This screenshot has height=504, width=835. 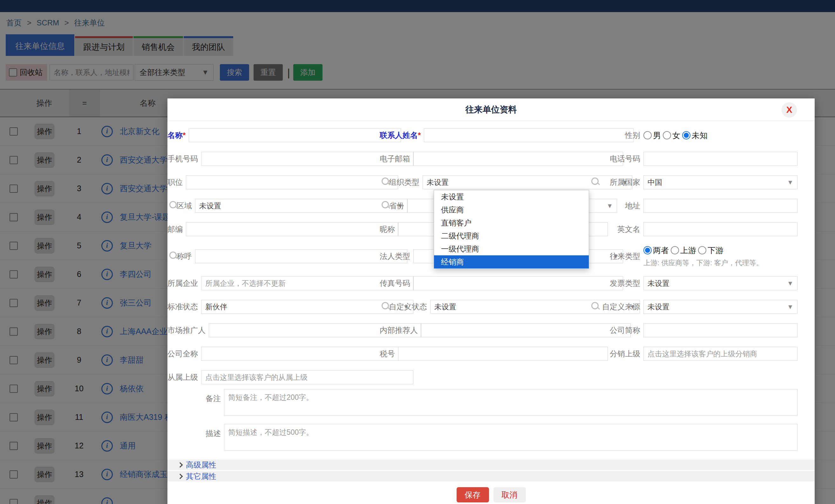 I want to click on fax-label: 传真号码, so click(x=396, y=283).